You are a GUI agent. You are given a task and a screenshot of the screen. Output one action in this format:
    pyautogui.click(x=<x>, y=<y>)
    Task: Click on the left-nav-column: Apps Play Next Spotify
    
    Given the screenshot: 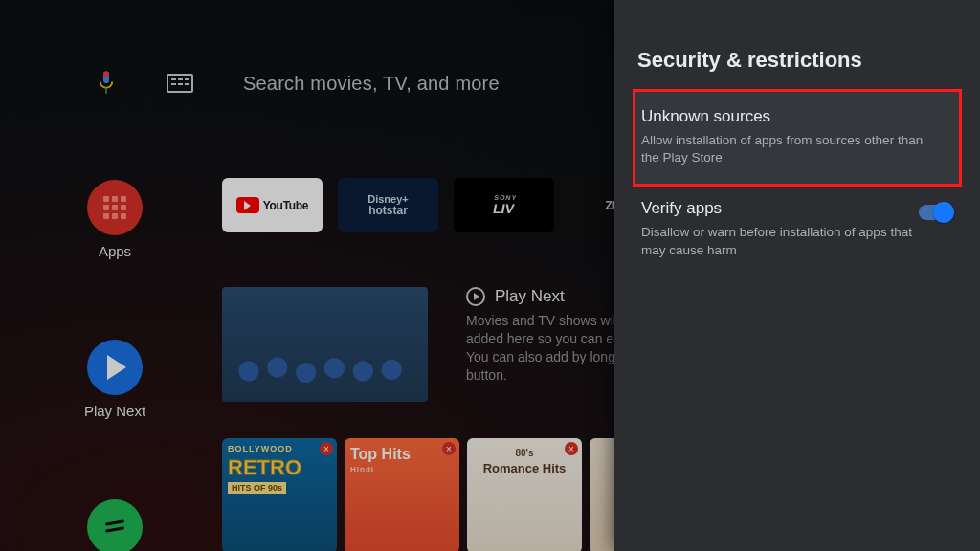 What is the action you would take?
    pyautogui.click(x=115, y=365)
    